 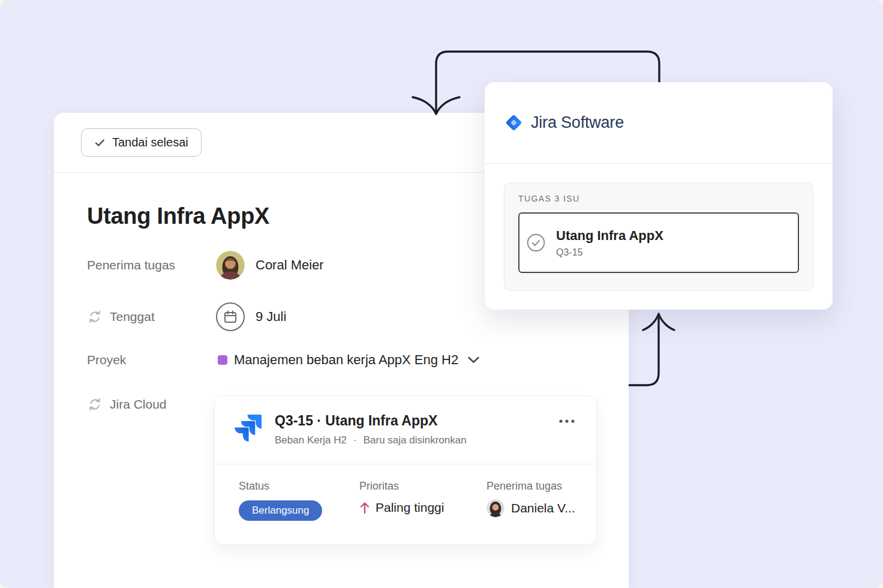 What do you see at coordinates (311, 440) in the screenshot?
I see `jira-issue-project: Beban Kerja H2` at bounding box center [311, 440].